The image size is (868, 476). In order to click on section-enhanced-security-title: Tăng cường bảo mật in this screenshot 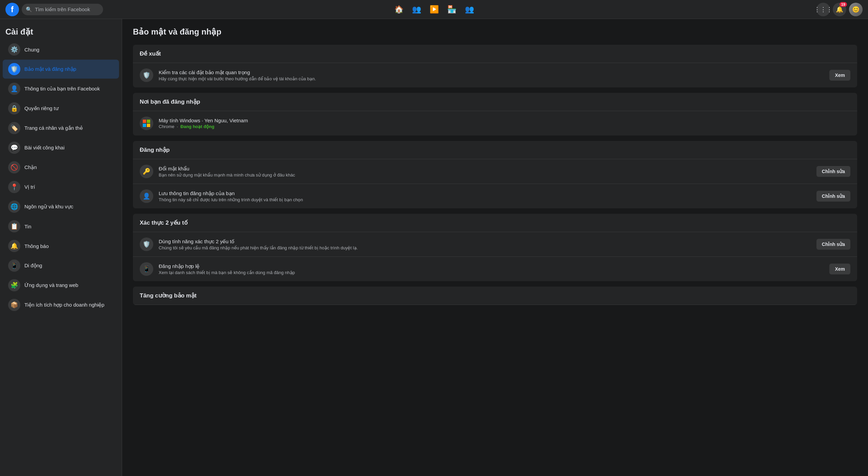, I will do `click(168, 295)`.